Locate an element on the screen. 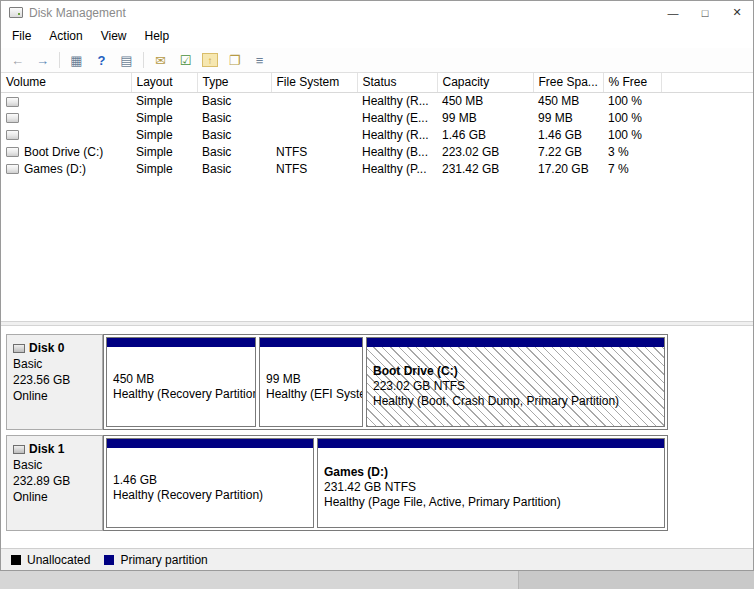  disk1-info: Disk 1 Basic 232.89 GB Online is located at coordinates (54, 483).